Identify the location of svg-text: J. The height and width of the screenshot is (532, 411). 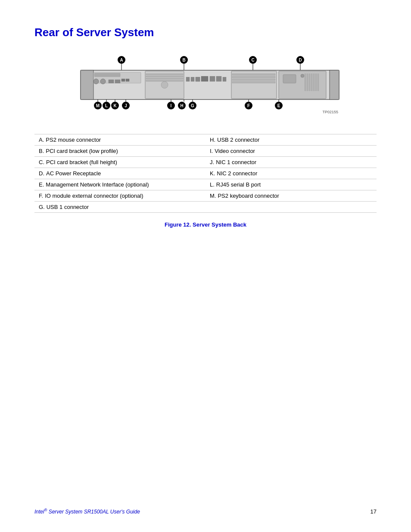
(126, 106).